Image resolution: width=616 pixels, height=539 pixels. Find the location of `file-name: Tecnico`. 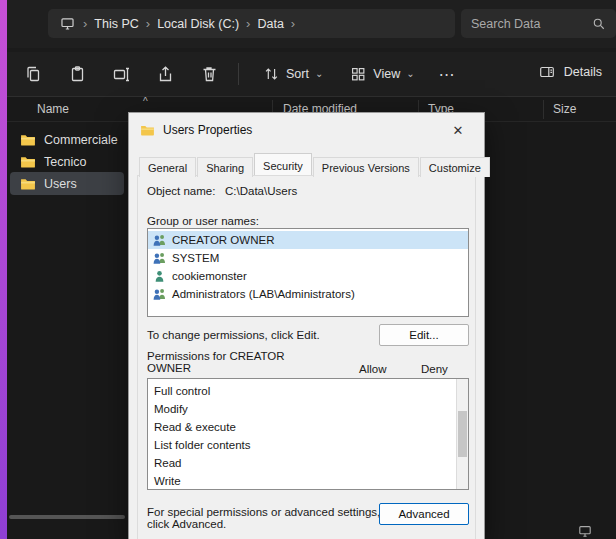

file-name: Tecnico is located at coordinates (65, 162).